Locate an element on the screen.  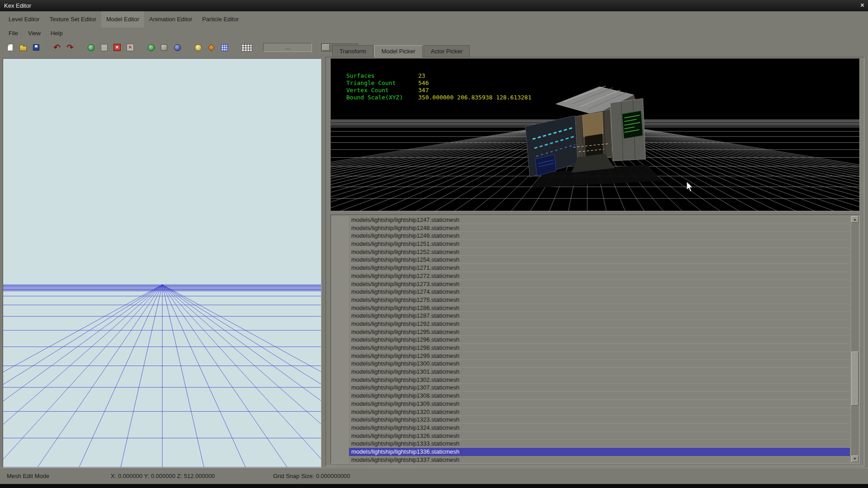
scroll-up-button: ▲ is located at coordinates (855, 220).